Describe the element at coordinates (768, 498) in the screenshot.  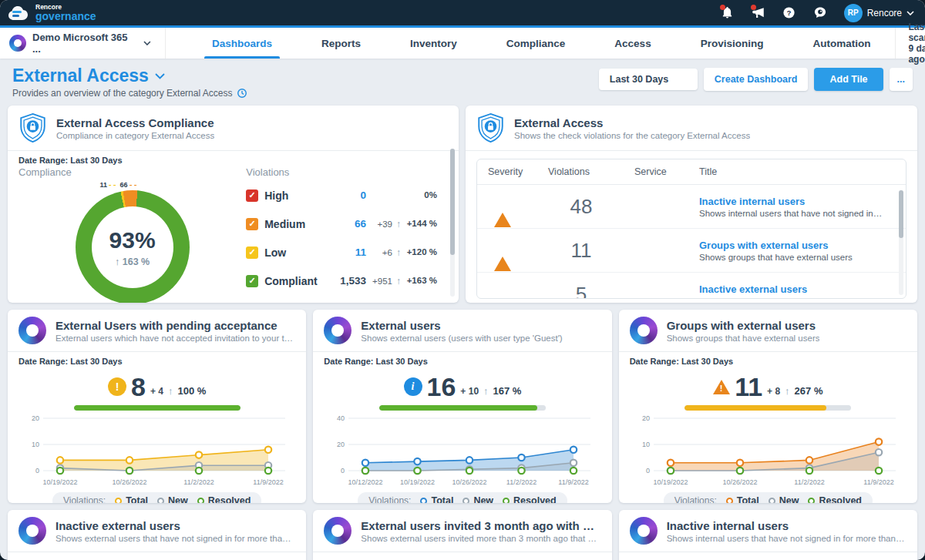
I see `chart-legend: Violations: Total New Resolved` at that location.